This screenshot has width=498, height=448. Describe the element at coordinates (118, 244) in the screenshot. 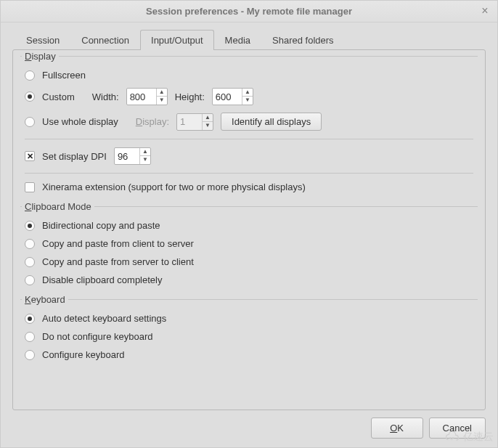

I see `clipboard-option-label: Copy and paste from client to server` at that location.